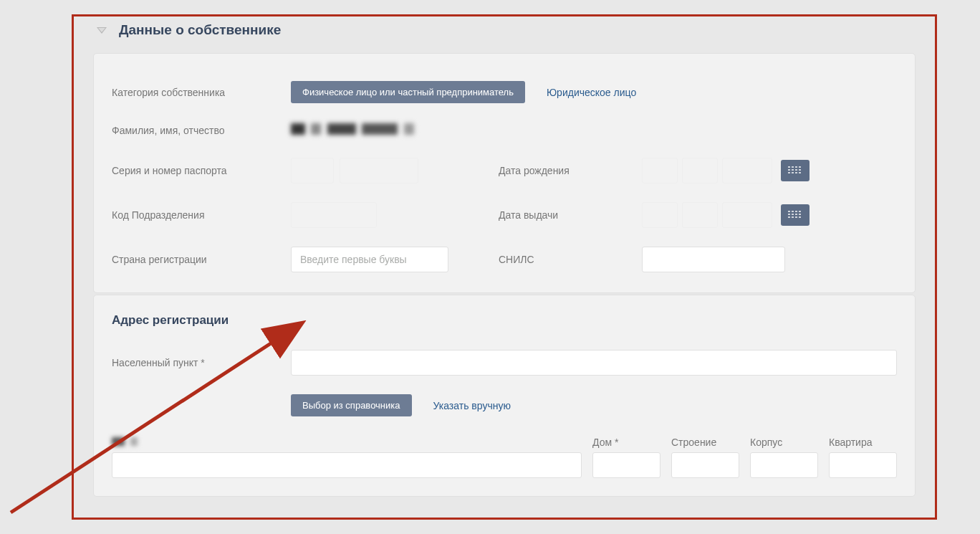  What do you see at coordinates (201, 92) in the screenshot?
I see `owner-category-label: Категория собственника` at bounding box center [201, 92].